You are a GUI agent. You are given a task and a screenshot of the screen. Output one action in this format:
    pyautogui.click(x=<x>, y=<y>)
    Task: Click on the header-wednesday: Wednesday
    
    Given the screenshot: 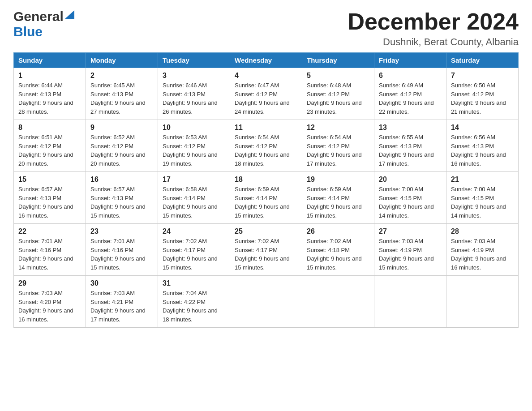 What is the action you would take?
    pyautogui.click(x=266, y=60)
    